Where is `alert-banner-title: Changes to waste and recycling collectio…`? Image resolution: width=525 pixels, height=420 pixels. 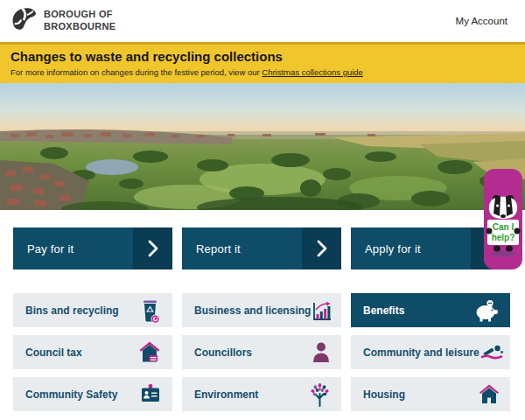 alert-banner-title: Changes to waste and recycling collectio… is located at coordinates (262, 56).